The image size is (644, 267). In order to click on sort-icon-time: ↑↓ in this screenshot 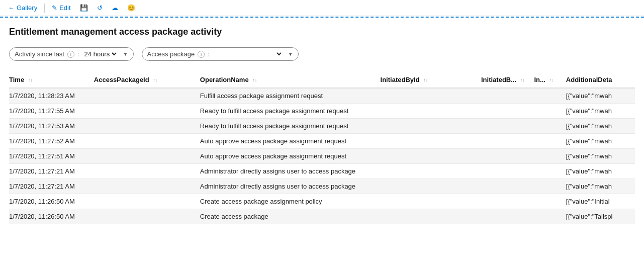, I will do `click(30, 80)`.